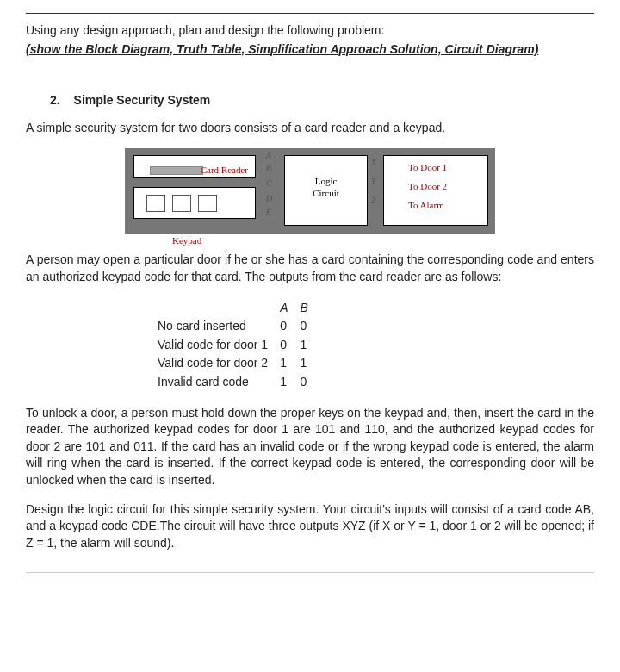 This screenshot has height=672, width=620. What do you see at coordinates (436, 190) in the screenshot?
I see `output-box: To Door 1 To Door 2 To Alarm` at bounding box center [436, 190].